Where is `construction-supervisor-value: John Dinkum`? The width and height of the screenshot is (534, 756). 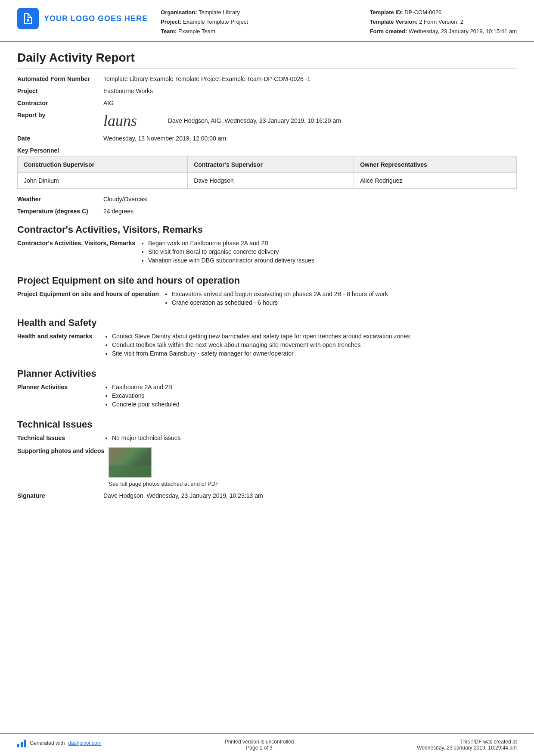 construction-supervisor-value: John Dinkum is located at coordinates (102, 181).